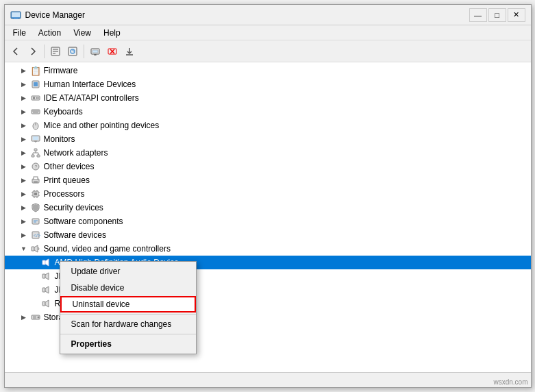  Describe the element at coordinates (268, 180) in the screenshot. I see `tree-item-print: ▶ Print queues` at that location.